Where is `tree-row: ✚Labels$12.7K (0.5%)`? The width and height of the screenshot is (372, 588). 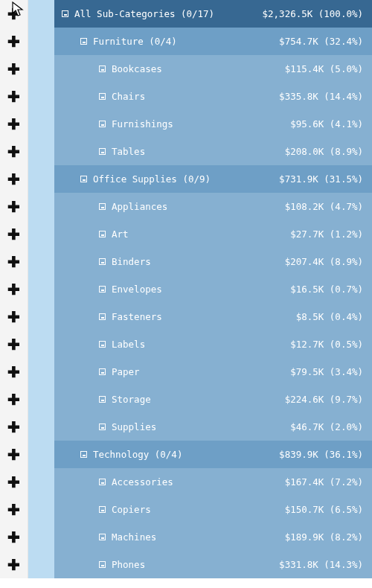
tree-row: ✚Labels$12.7K (0.5%) is located at coordinates (186, 344).